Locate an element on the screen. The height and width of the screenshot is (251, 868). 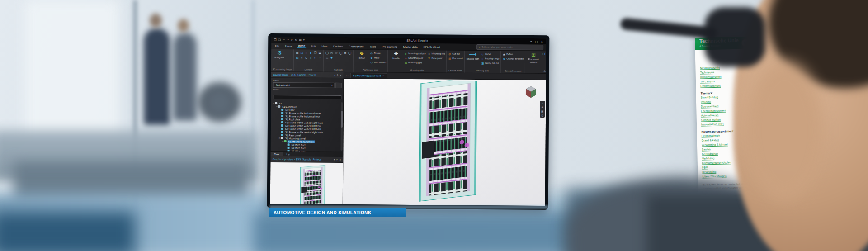
nav-link-nieuwsoverzicht: Nieuwsoverzicht is located at coordinates (710, 68).